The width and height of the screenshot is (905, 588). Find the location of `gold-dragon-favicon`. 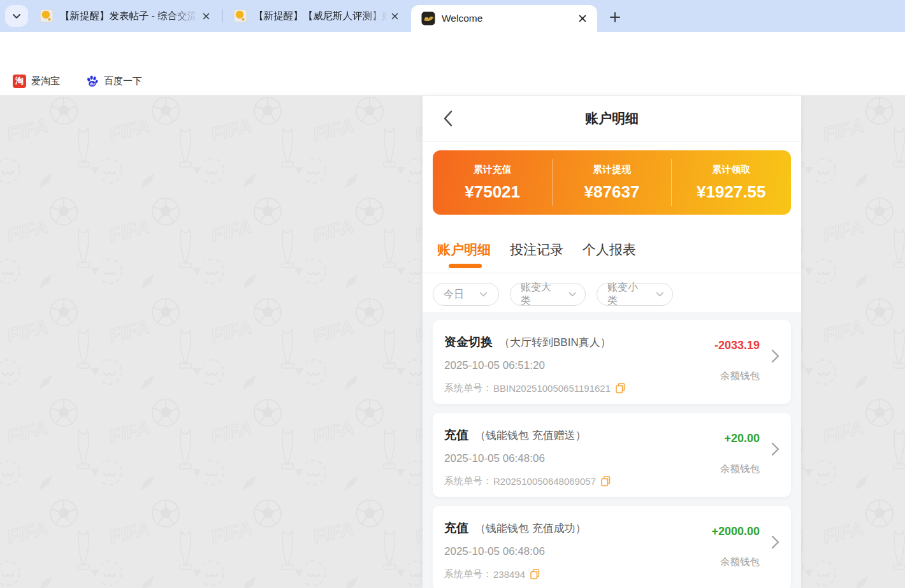

gold-dragon-favicon is located at coordinates (428, 18).